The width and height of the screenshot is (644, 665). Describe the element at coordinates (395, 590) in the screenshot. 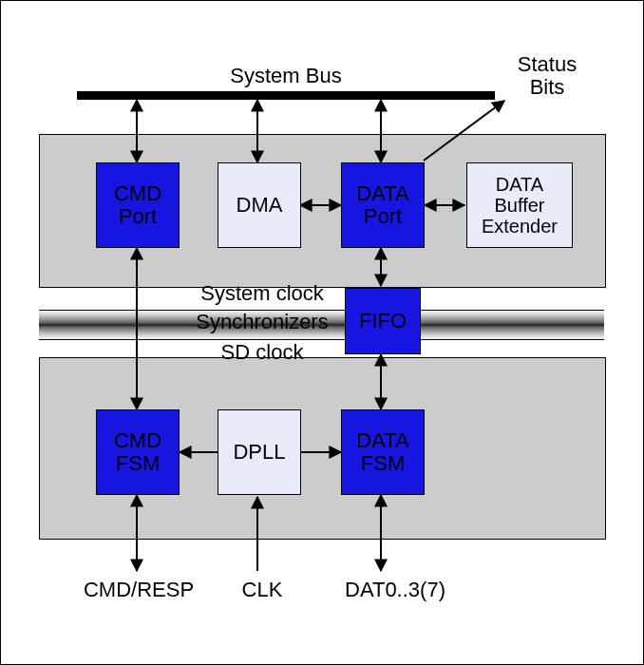

I see `label-dat: DAT0..3(7)` at that location.